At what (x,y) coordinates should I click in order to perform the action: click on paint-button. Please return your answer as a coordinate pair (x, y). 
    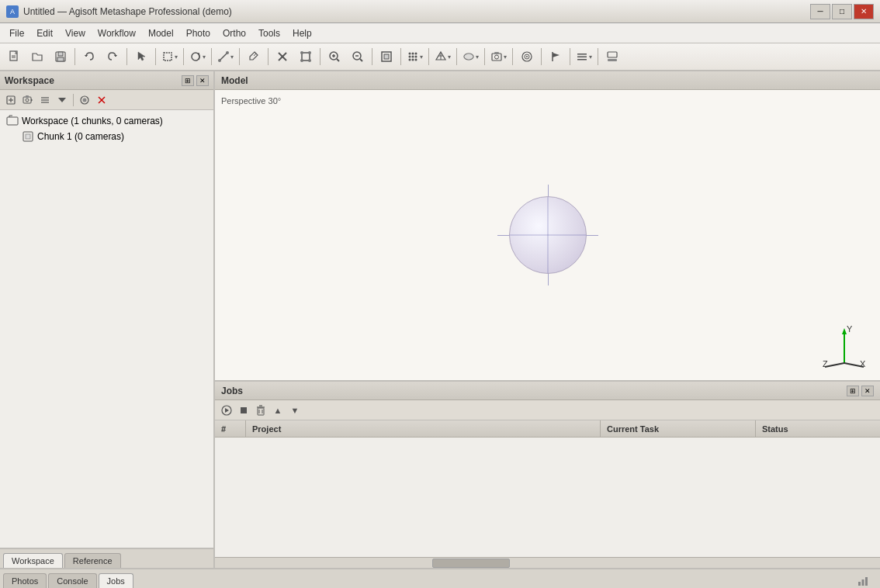
    Looking at the image, I should click on (254, 57).